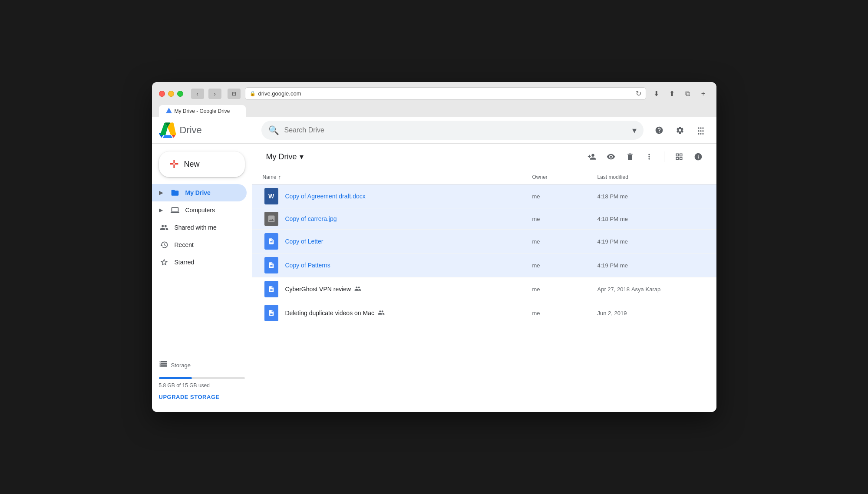  I want to click on sidebar-item-computers: ▶ Computers, so click(199, 210).